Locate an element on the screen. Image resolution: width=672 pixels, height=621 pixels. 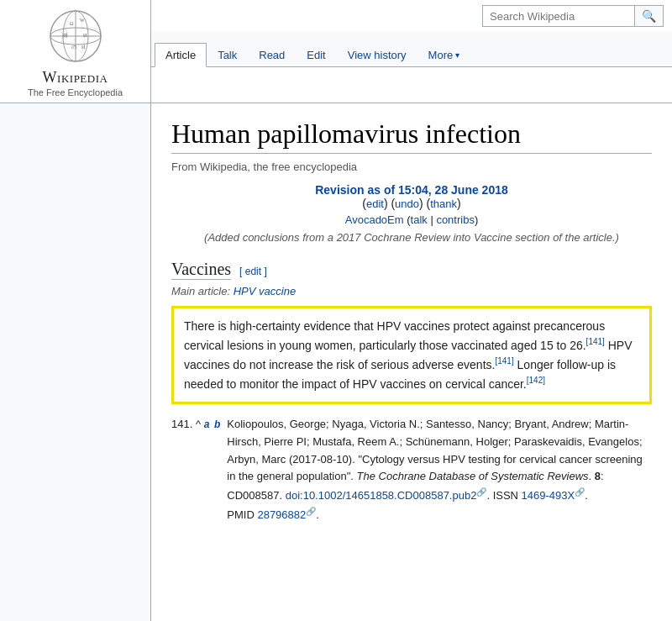
ref-142-link: [142] is located at coordinates (536, 380).